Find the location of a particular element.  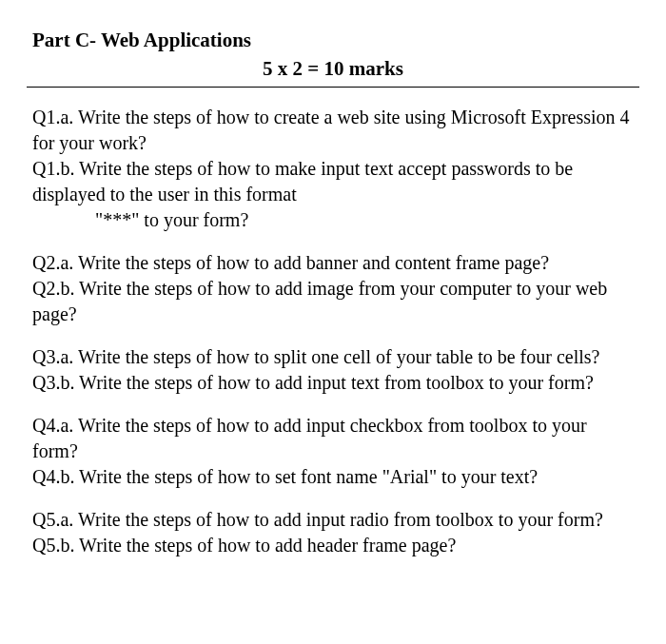

question-1b: Q1.b. Write the steps of how to make inp… is located at coordinates (333, 182).